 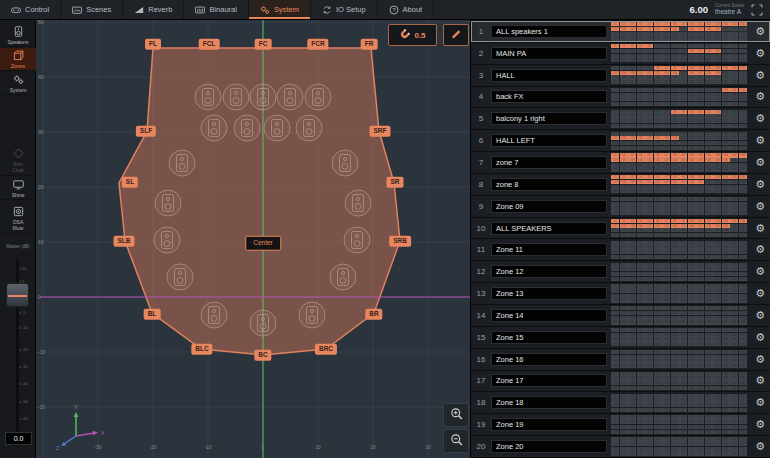 I want to click on zone-name-field: Zone 13, so click(x=549, y=294).